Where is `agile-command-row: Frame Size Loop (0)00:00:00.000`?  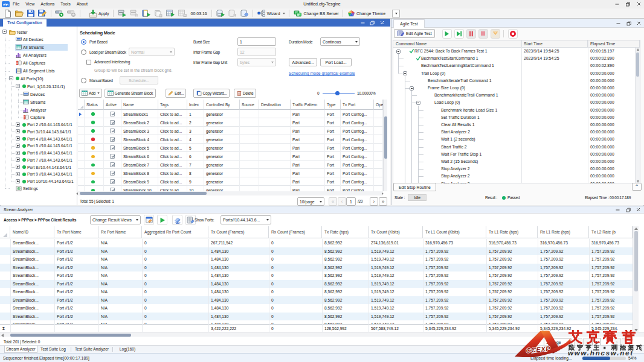
agile-command-row: Frame Size Loop (0)00:00:00.000 is located at coordinates (514, 88).